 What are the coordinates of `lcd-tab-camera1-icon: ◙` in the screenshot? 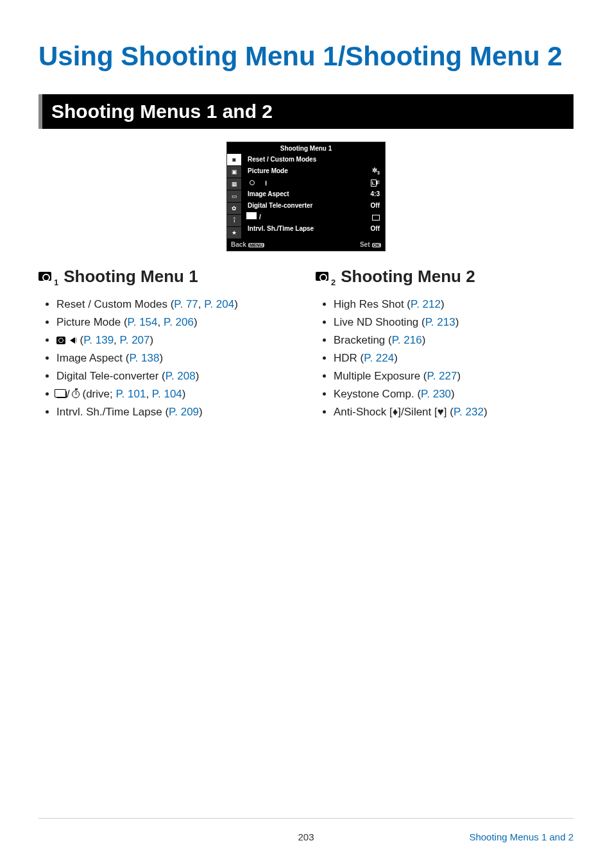 It's located at (234, 160).